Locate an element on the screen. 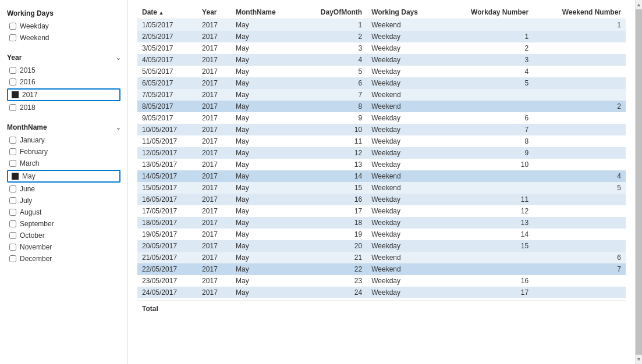 This screenshot has height=364, width=642. year-2018-label: 2018 is located at coordinates (28, 108).